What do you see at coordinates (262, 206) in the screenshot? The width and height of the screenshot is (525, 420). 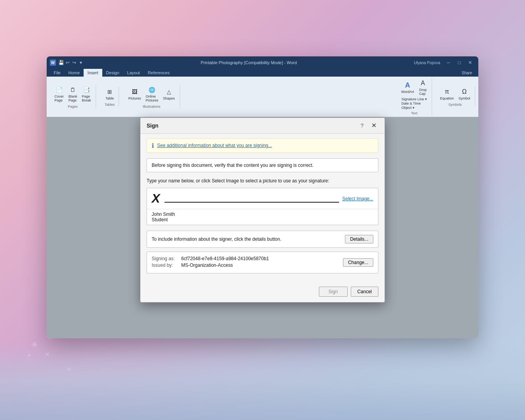 I see `signature-area: X Select Image... John Smith Student` at bounding box center [262, 206].